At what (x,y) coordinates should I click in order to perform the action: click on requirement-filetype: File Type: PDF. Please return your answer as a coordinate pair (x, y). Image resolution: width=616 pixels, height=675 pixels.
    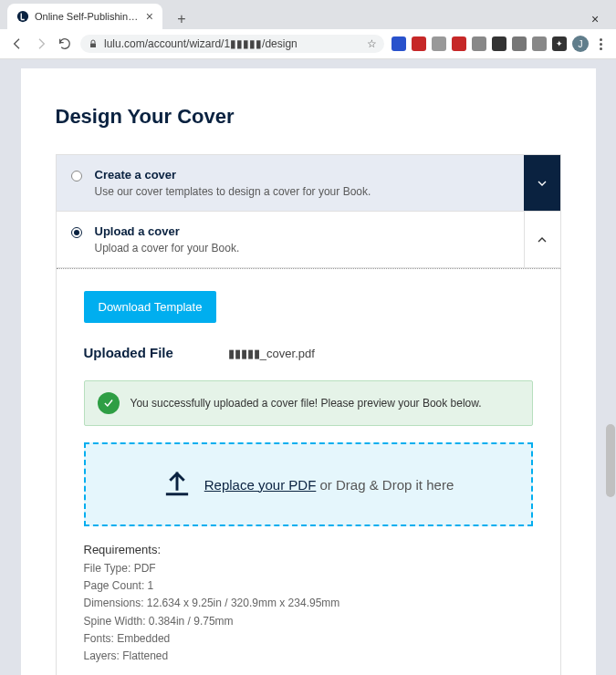
    Looking at the image, I should click on (308, 569).